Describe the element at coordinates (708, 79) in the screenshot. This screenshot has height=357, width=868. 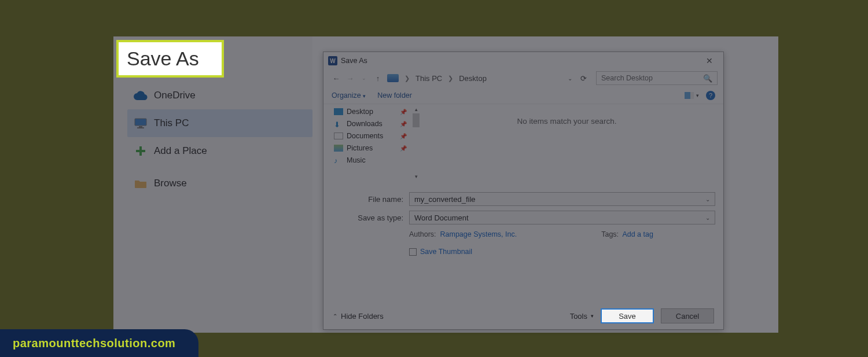
I see `search-icon: 🔍` at that location.